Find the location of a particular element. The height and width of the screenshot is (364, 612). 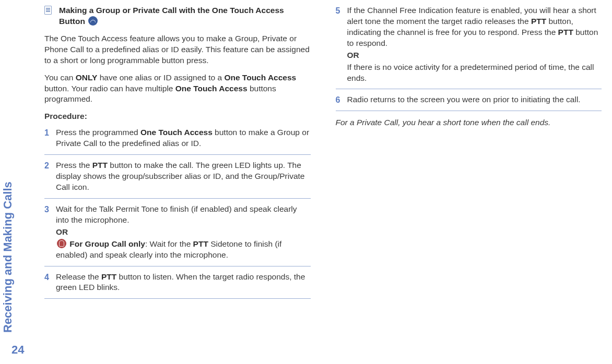

text: Press the is located at coordinates (74, 165).